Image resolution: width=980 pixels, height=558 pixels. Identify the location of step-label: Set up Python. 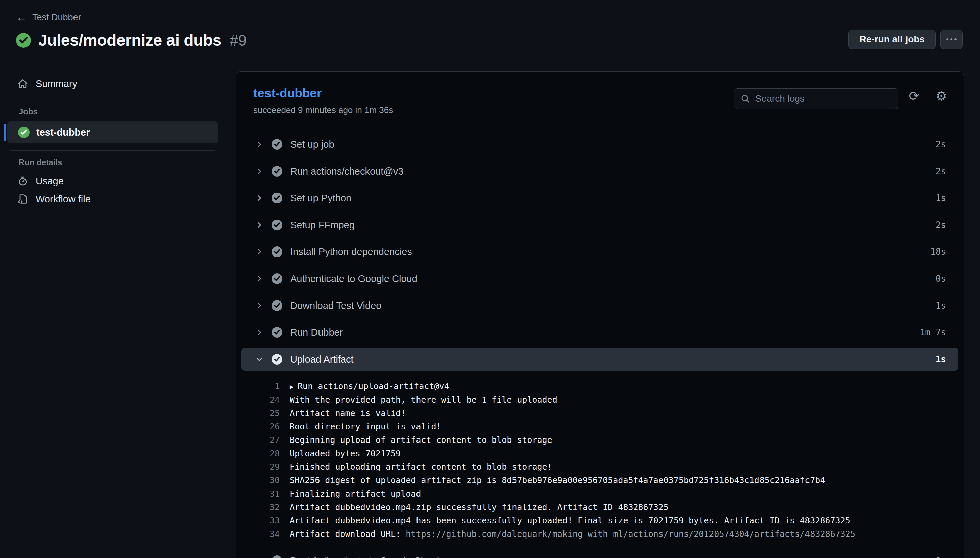
(321, 199).